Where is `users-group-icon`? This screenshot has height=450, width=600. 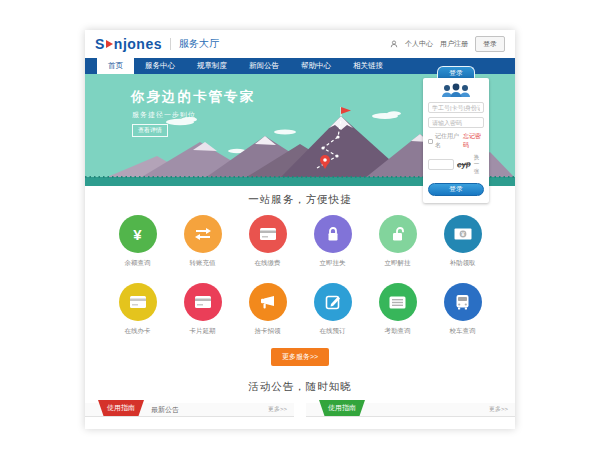
users-group-icon is located at coordinates (456, 90).